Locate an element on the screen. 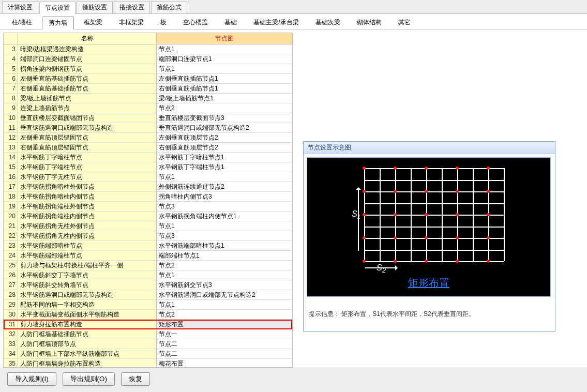 The height and width of the screenshot is (392, 587). tab-main-1: 节点设置 is located at coordinates (57, 8).